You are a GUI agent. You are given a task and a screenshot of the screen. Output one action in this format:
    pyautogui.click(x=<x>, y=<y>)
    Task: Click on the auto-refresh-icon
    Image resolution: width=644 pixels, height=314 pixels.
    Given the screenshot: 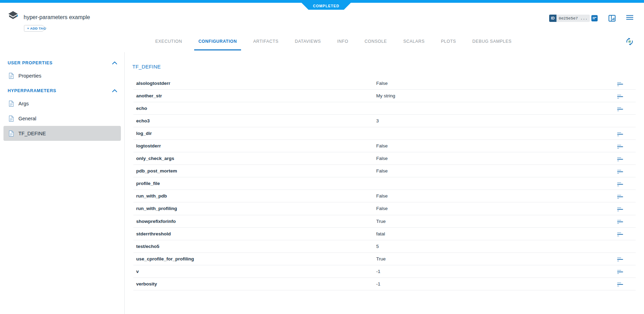 What is the action you would take?
    pyautogui.click(x=629, y=42)
    